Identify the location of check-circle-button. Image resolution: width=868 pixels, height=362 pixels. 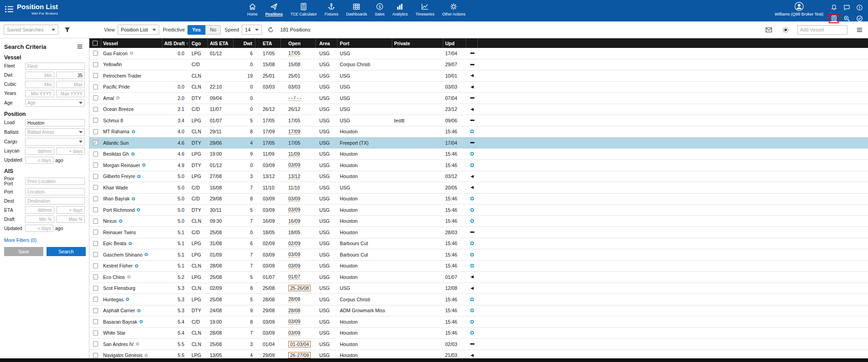
(859, 18).